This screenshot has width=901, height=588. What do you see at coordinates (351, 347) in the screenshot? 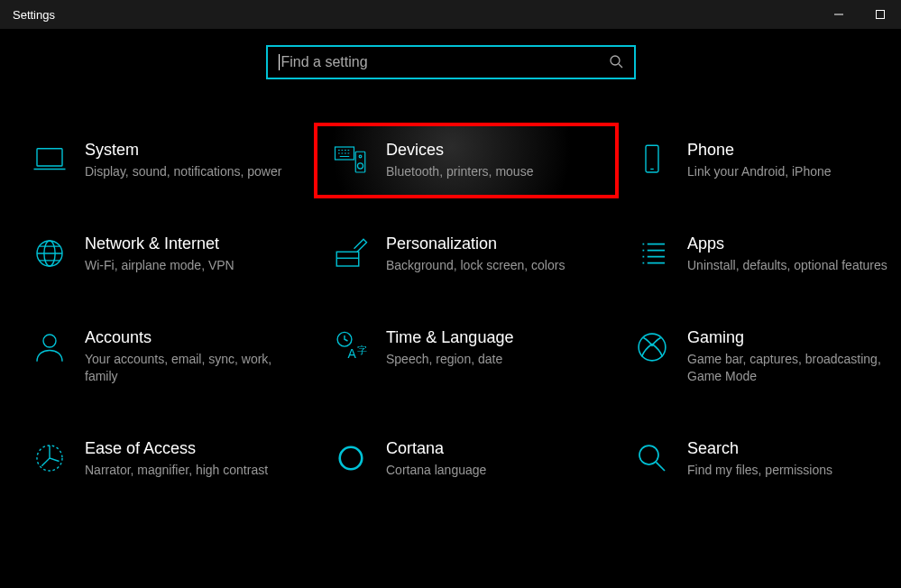
I see `time-language-icon: A字` at bounding box center [351, 347].